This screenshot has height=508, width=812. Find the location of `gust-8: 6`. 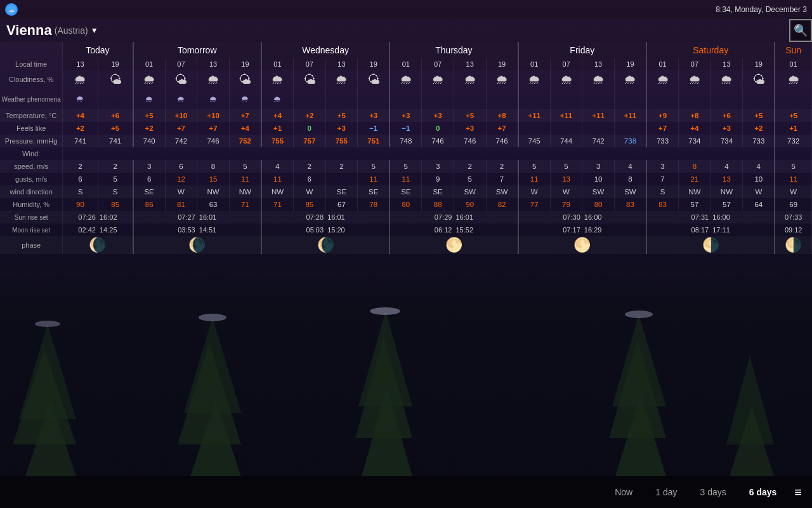

gust-8: 6 is located at coordinates (310, 179).